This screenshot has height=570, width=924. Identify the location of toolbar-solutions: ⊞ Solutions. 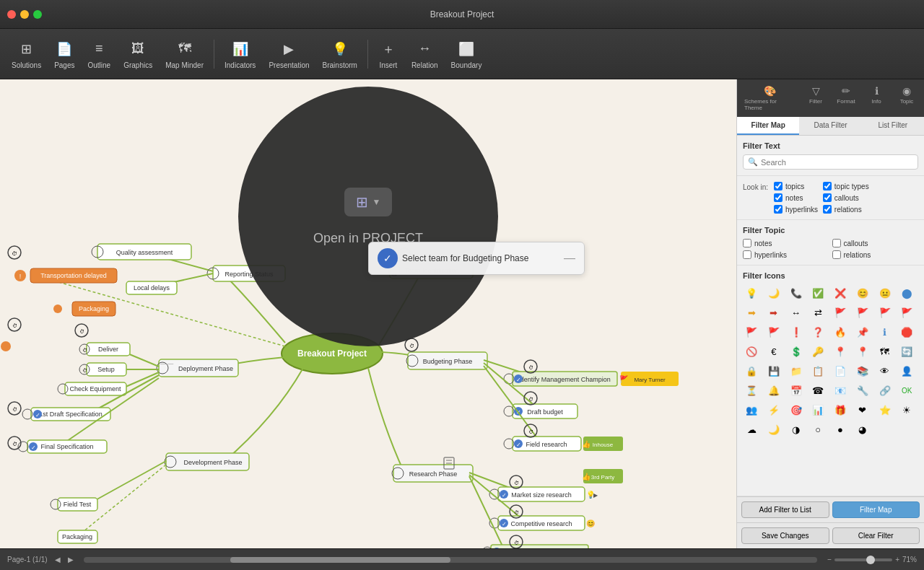
(26, 54).